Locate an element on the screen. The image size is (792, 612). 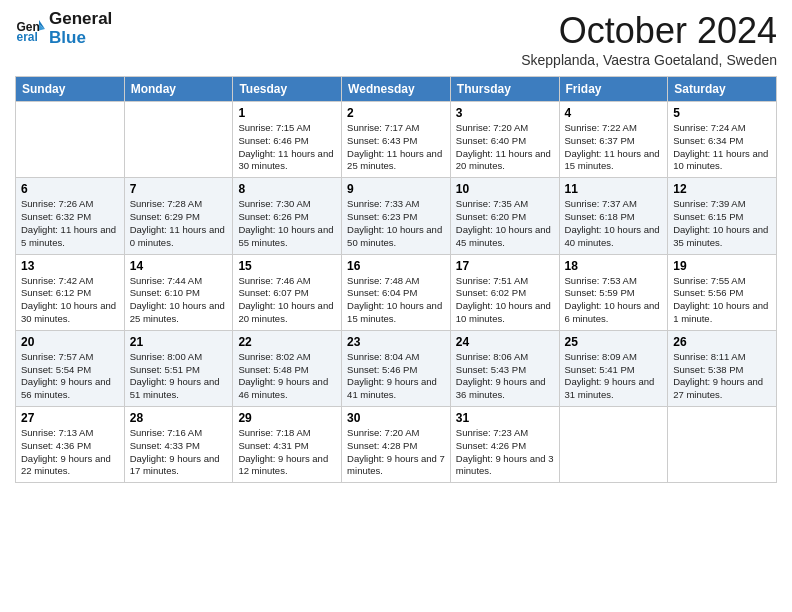
day-number: 17 is located at coordinates (505, 266).